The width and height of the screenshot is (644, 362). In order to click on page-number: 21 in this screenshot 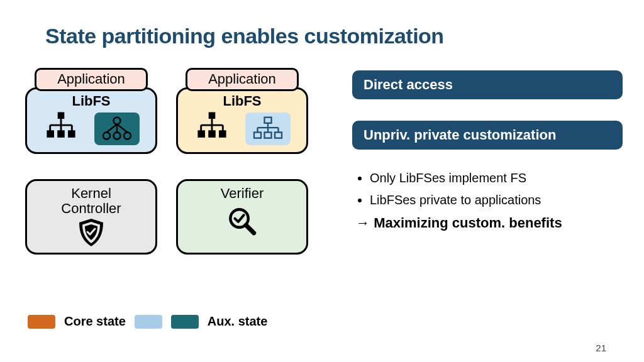, I will do `click(601, 348)`.